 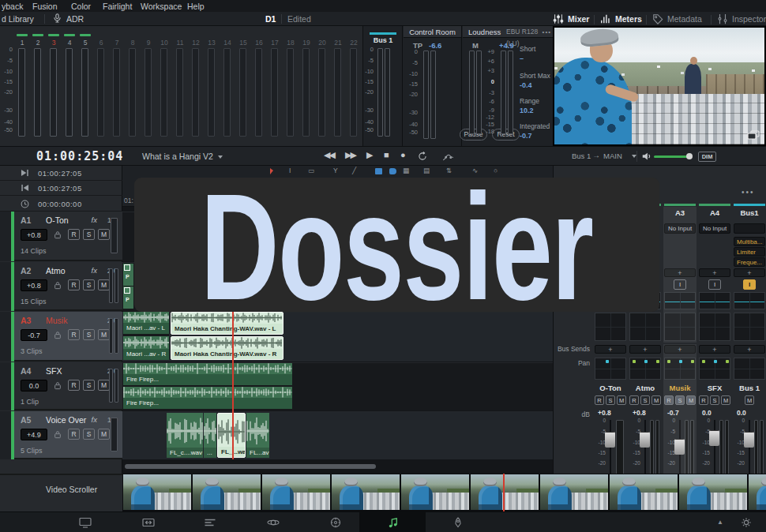 I want to click on track-gain-value: -0.7, so click(x=34, y=335).